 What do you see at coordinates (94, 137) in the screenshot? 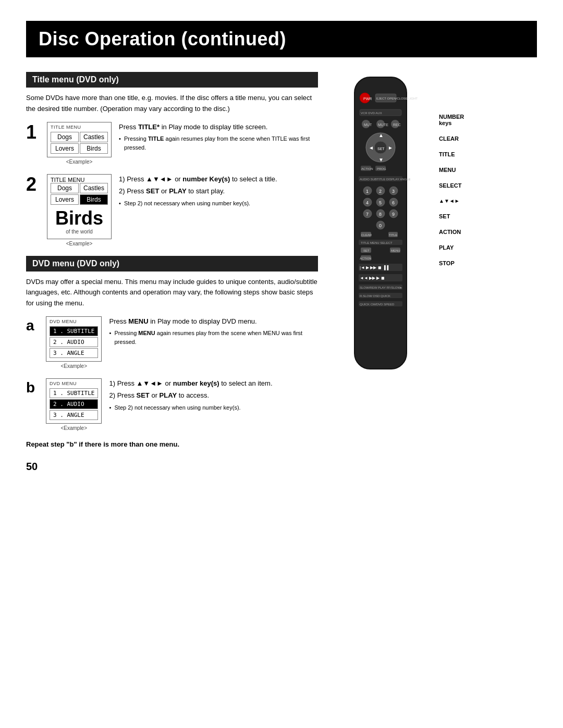
I see `title-cell-castles: Castles` at bounding box center [94, 137].